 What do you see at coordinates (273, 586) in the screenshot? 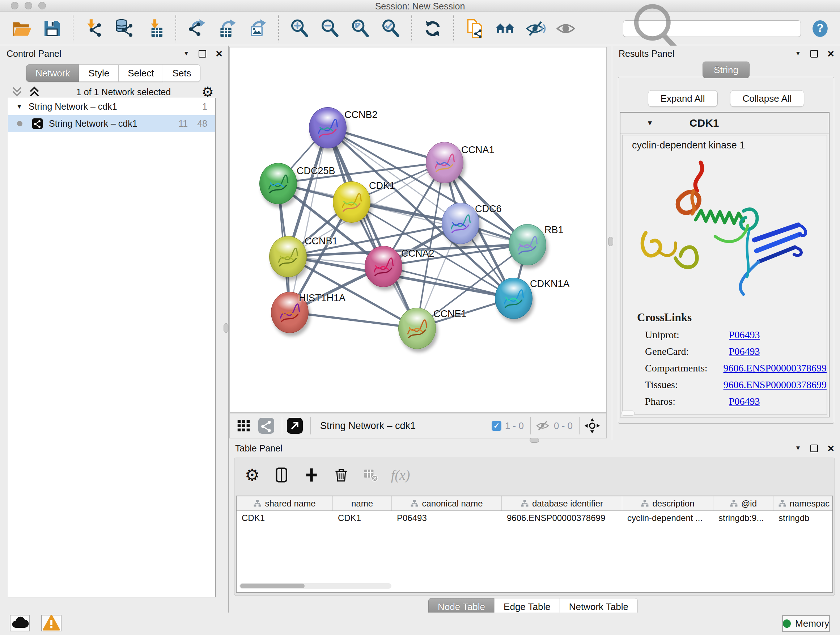
I see `table-hscrollbar-thumb` at bounding box center [273, 586].